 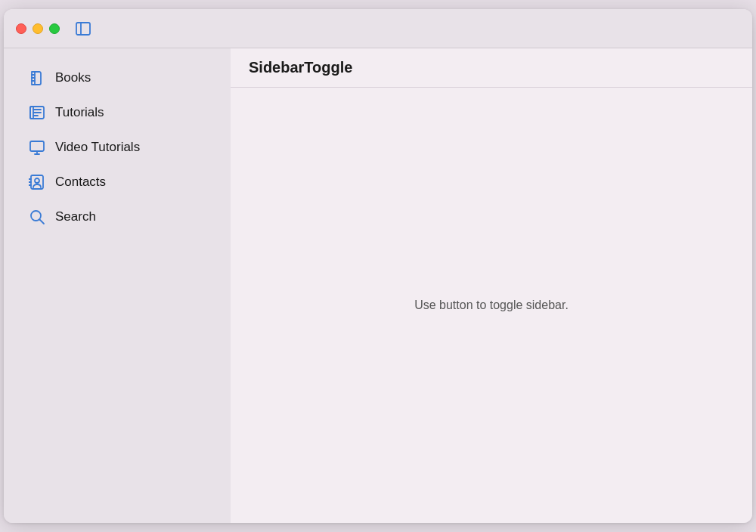 What do you see at coordinates (98, 147) in the screenshot?
I see `sidebar-item-video-tutorials-label: Video Tutorials` at bounding box center [98, 147].